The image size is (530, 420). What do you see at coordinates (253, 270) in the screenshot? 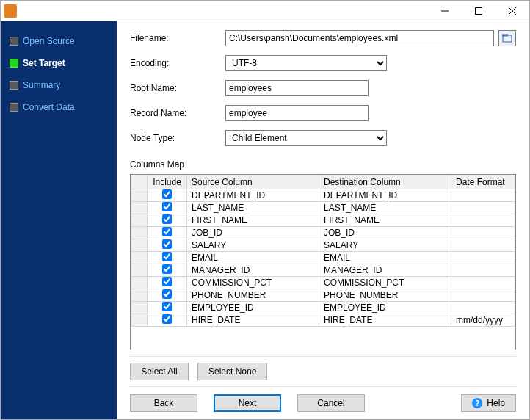
I see `source-cell: MANAGER_ID` at bounding box center [253, 270].